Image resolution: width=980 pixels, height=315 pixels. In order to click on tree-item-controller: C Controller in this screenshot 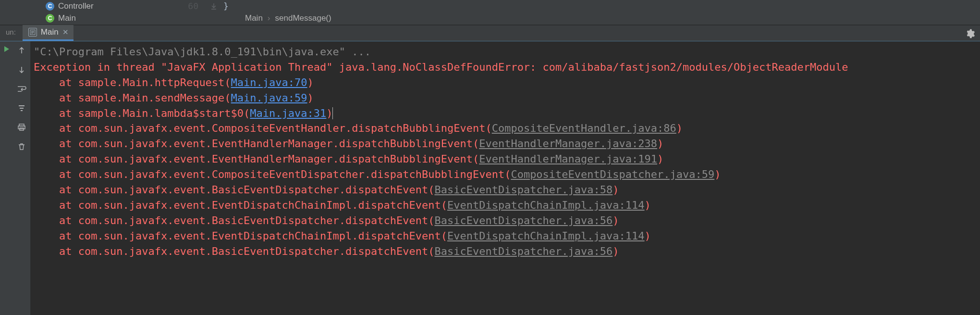, I will do `click(111, 6)`.